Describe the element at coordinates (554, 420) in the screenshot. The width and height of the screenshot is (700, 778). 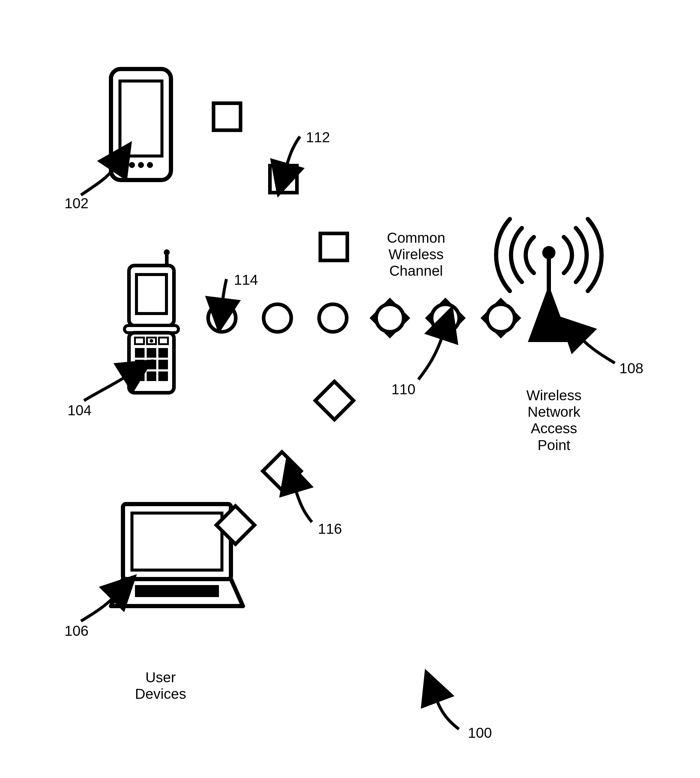
I see `wireless-network-access-point-label: Wireless Network Access Point` at that location.